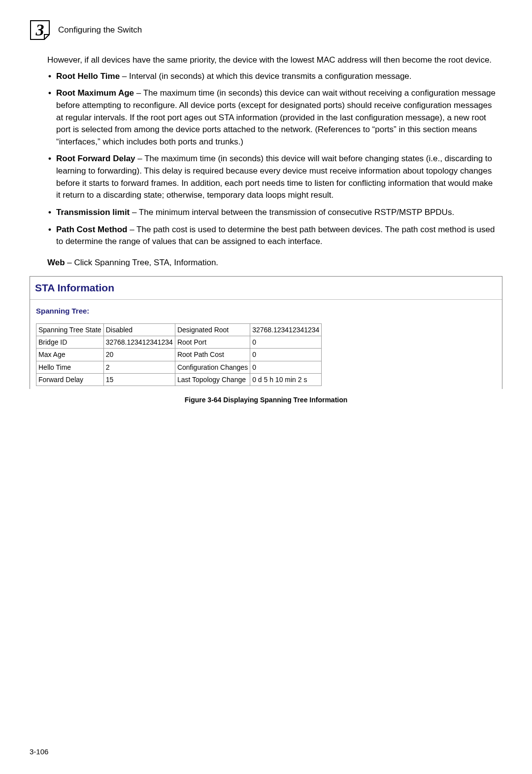 This screenshot has width=532, height=774. Describe the element at coordinates (70, 342) in the screenshot. I see `cell-label: Bridge ID` at that location.